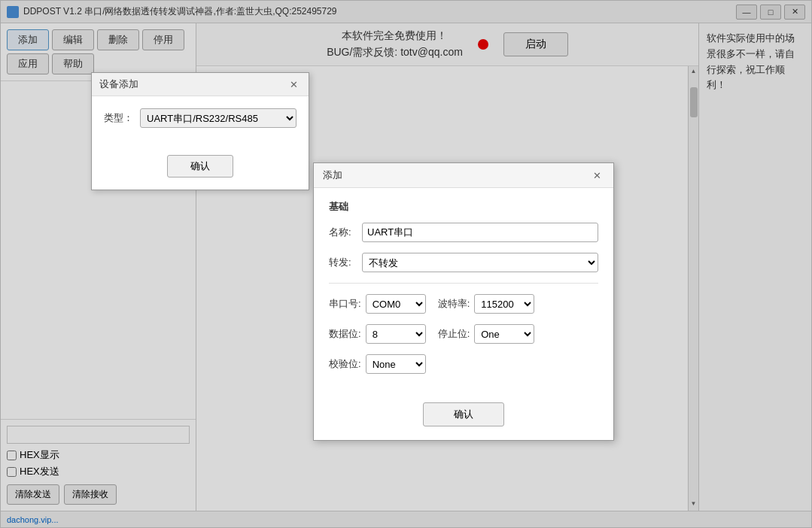  Describe the element at coordinates (200, 131) in the screenshot. I see `dialog-device-add: 设备添加 ✕ 类型： UART串口/RS232/RS485 确认` at that location.